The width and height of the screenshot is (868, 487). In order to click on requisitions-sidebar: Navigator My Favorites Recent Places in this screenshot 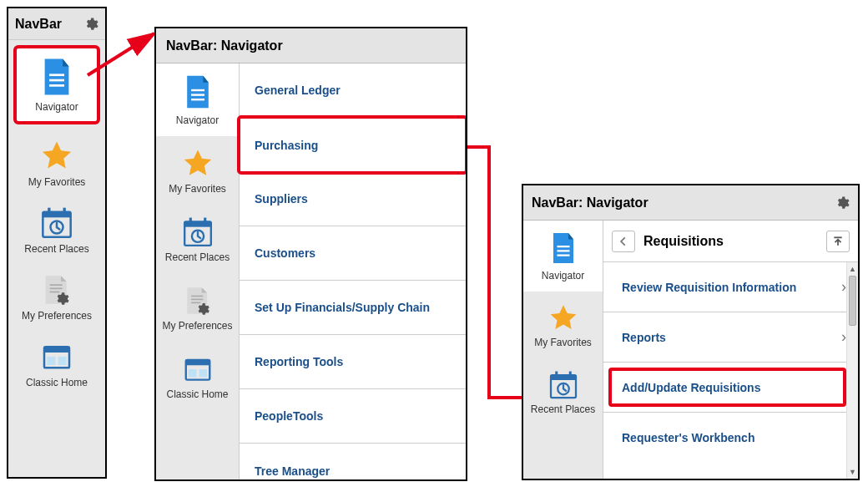, I will do `click(563, 349)`.